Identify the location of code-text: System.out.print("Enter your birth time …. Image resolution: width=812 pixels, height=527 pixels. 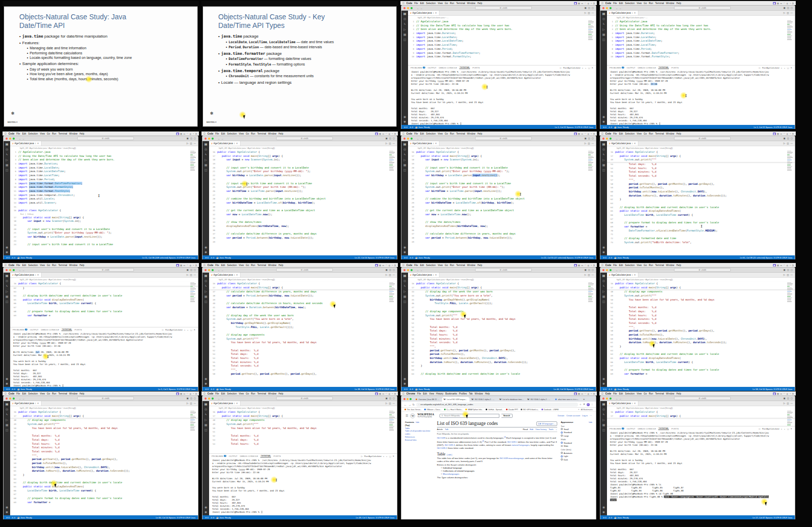
(461, 187).